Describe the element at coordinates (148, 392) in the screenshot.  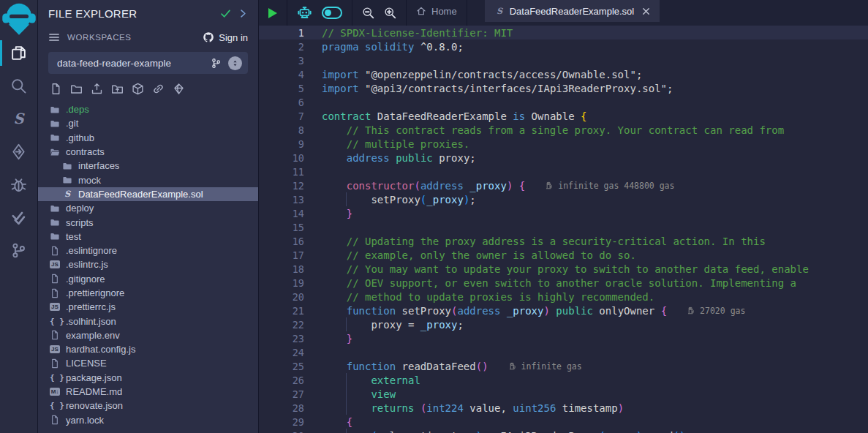
I see `tree-item-readme-md: M↓README.md` at that location.